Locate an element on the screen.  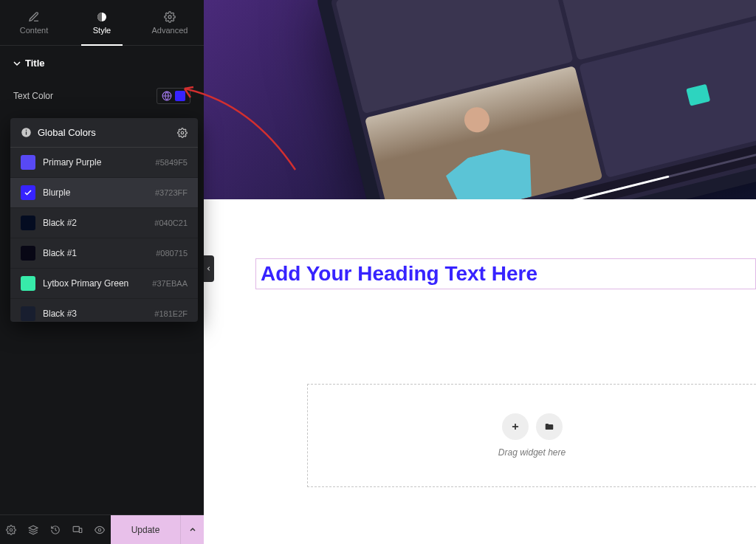
color-item: Black #3#181E2F is located at coordinates (104, 310).